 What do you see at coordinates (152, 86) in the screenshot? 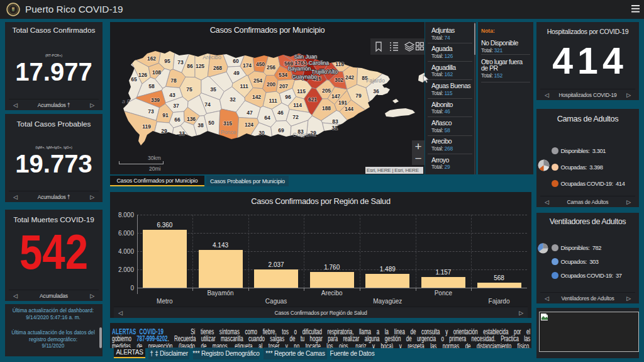
I see `svg-text: 58` at bounding box center [152, 86].